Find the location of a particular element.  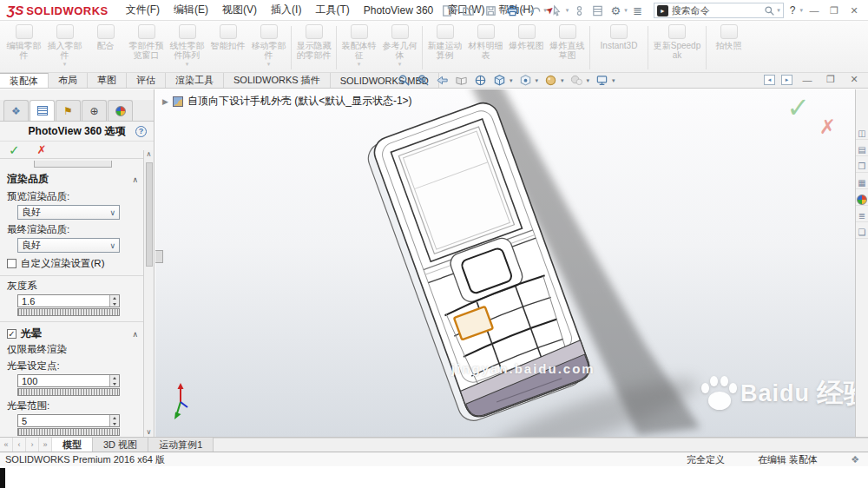

custom-render-checkbox: 自定义渲染设置(R) is located at coordinates (73, 264).